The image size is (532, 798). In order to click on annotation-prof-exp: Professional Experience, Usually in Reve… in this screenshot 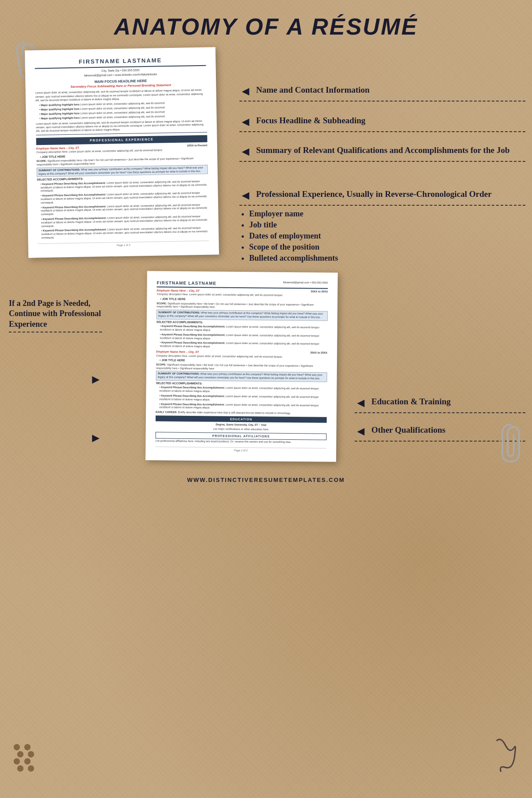, I will do `click(374, 194)`.